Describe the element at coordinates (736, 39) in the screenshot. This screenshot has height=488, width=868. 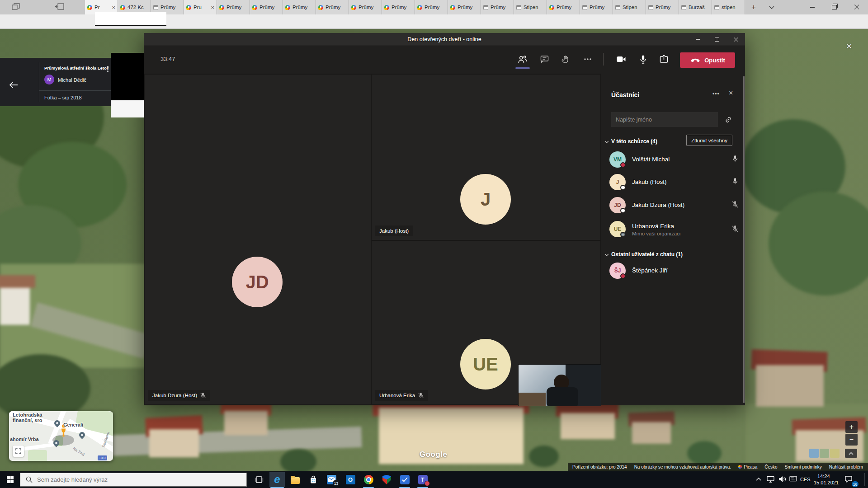
I see `teams-close-button` at that location.